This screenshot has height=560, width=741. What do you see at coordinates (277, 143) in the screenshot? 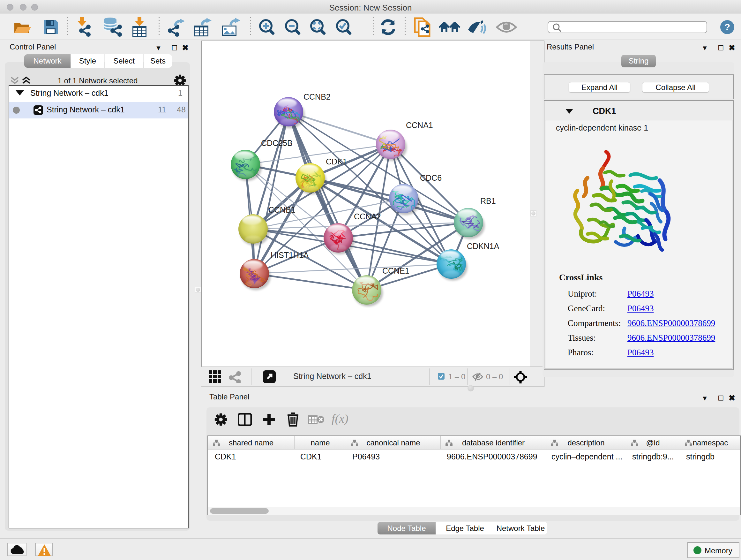
I see `svg-text: CDC25B` at bounding box center [277, 143].